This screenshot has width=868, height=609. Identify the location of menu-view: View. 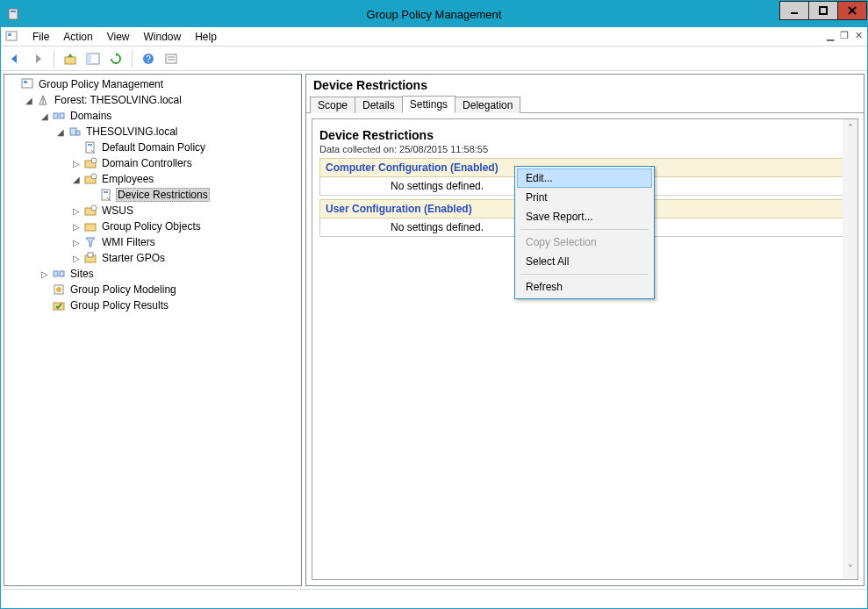
(118, 37).